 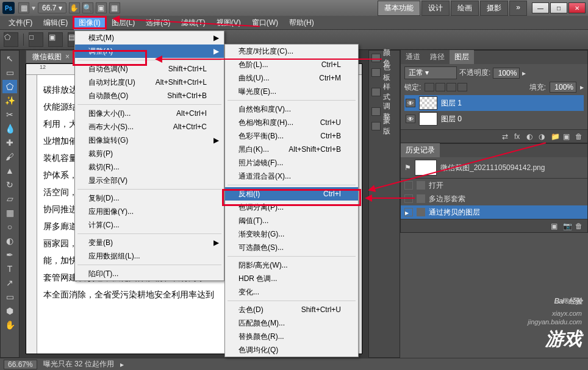 I want to click on lasso-tool: ⬠, so click(x=10, y=87).